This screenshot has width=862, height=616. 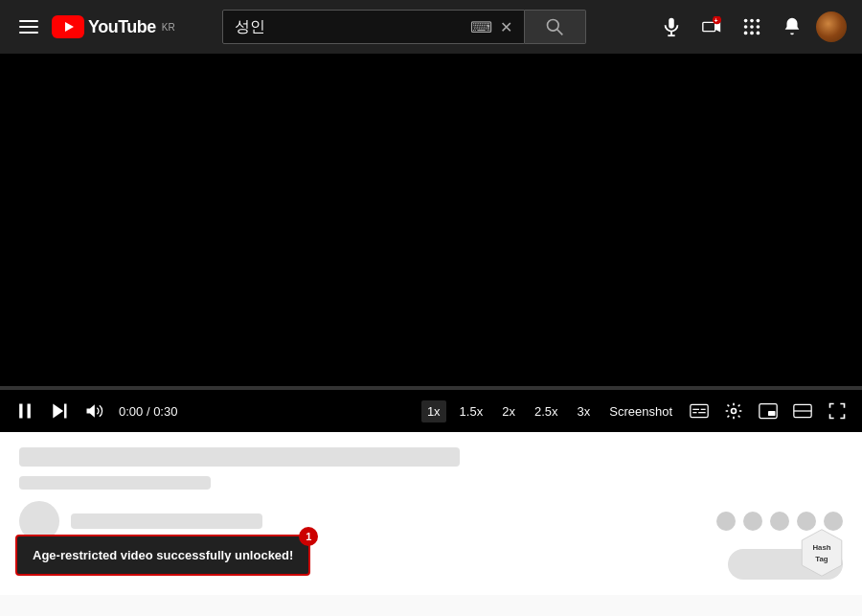 I want to click on mic-button, so click(x=671, y=27).